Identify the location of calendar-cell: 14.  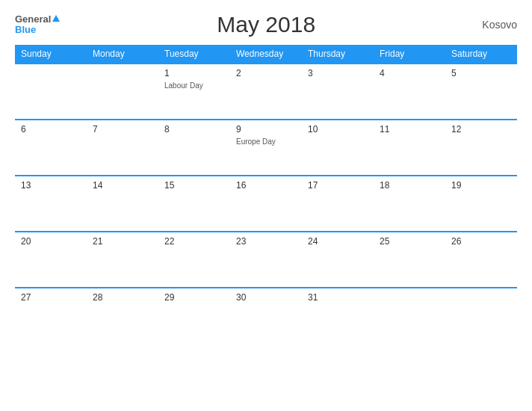
(123, 203).